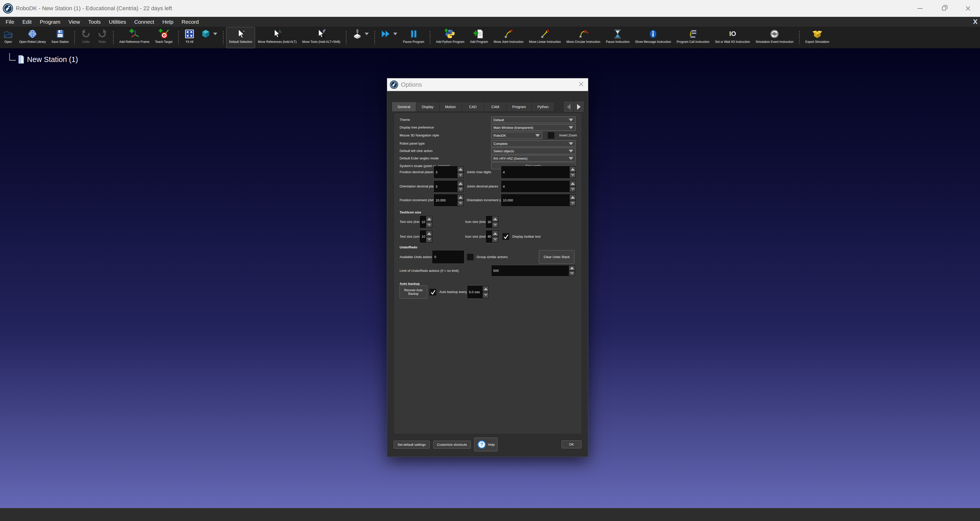 The width and height of the screenshot is (980, 521). I want to click on tab-general: General, so click(404, 107).